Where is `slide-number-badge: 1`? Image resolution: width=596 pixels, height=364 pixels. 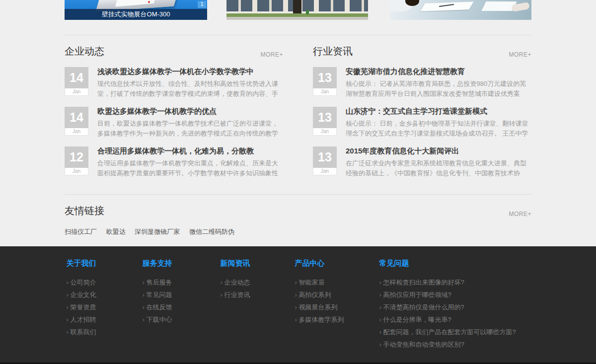 slide-number-badge: 1 is located at coordinates (202, 4).